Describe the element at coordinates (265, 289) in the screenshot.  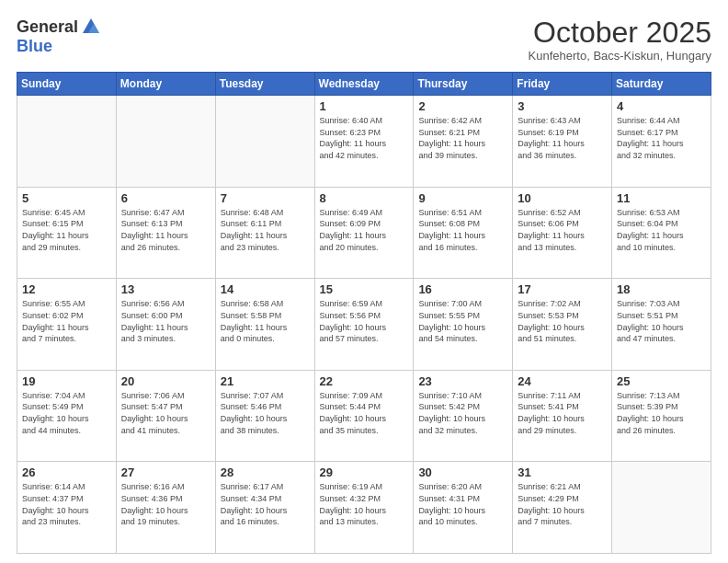
I see `day-number: 14` at that location.